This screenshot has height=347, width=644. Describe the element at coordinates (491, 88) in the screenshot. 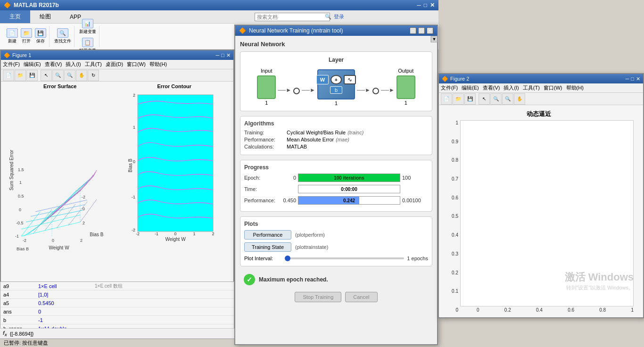

I see `fig2-menu-view: 查看(V)` at that location.